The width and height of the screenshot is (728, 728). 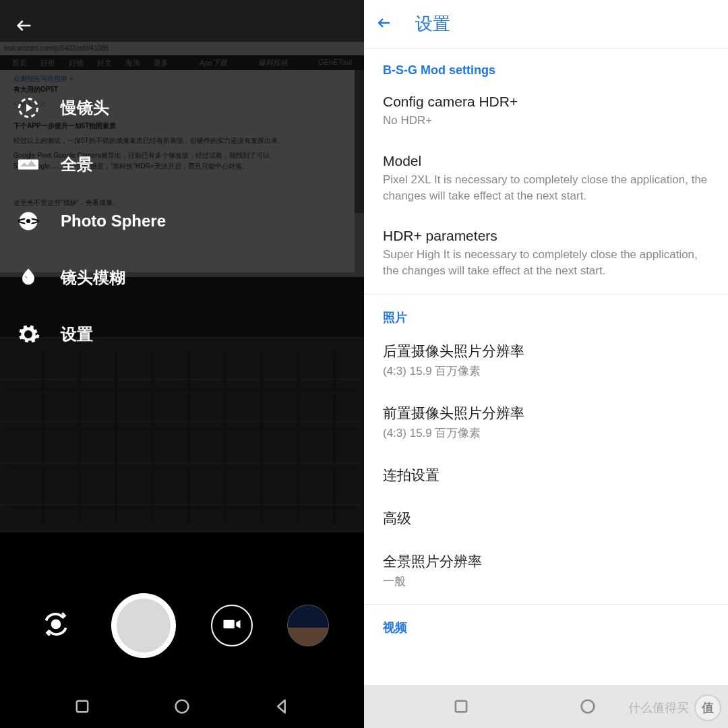 I want to click on videocam-icon, so click(x=232, y=626).